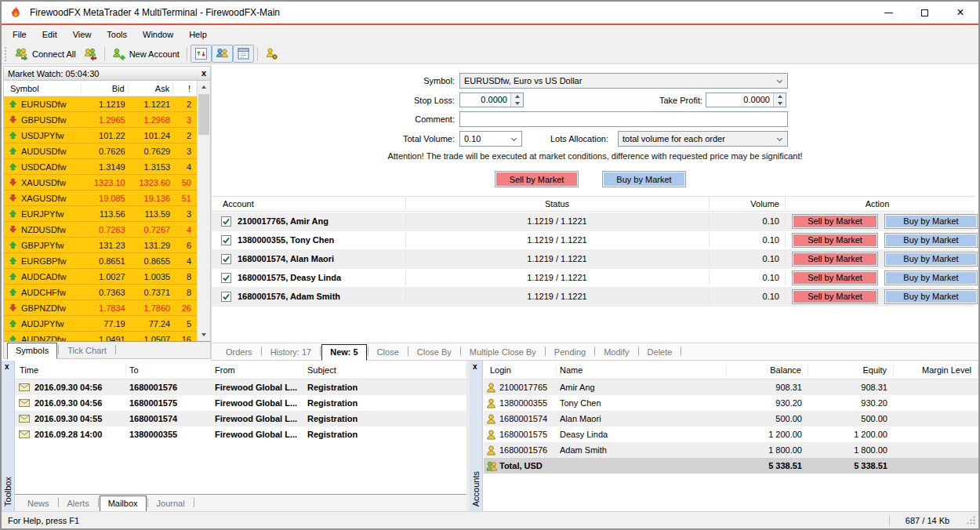 This screenshot has height=530, width=980. What do you see at coordinates (38, 503) in the screenshot?
I see `tab-news: News` at bounding box center [38, 503].